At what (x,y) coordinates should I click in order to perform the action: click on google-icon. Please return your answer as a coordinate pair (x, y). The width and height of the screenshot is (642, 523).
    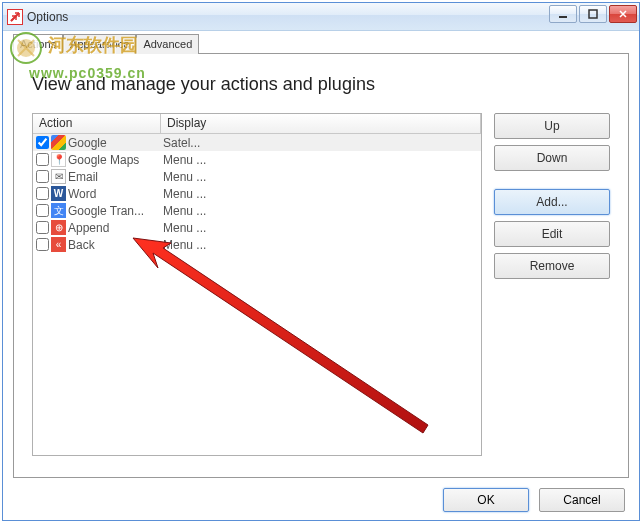
    Looking at the image, I should click on (58, 142).